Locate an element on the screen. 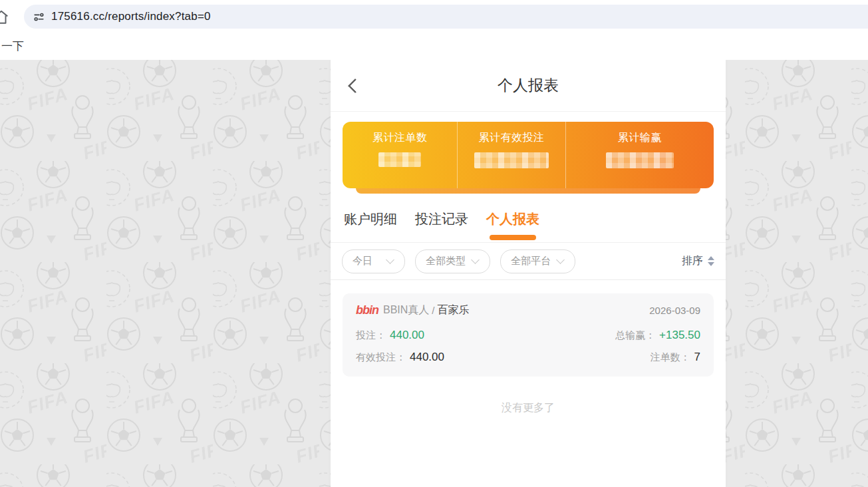 The height and width of the screenshot is (487, 868). valid-bet-value: 440.00 is located at coordinates (427, 357).